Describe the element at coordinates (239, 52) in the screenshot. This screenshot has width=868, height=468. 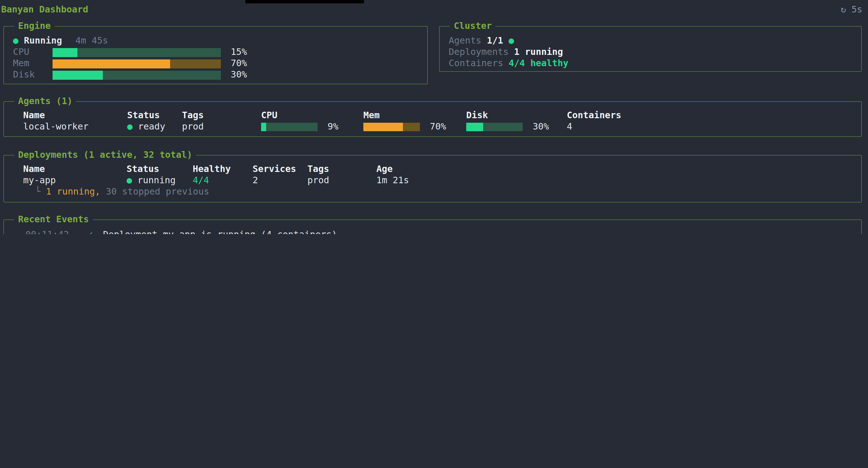
I see `cpu-meter-value: 15%` at that location.